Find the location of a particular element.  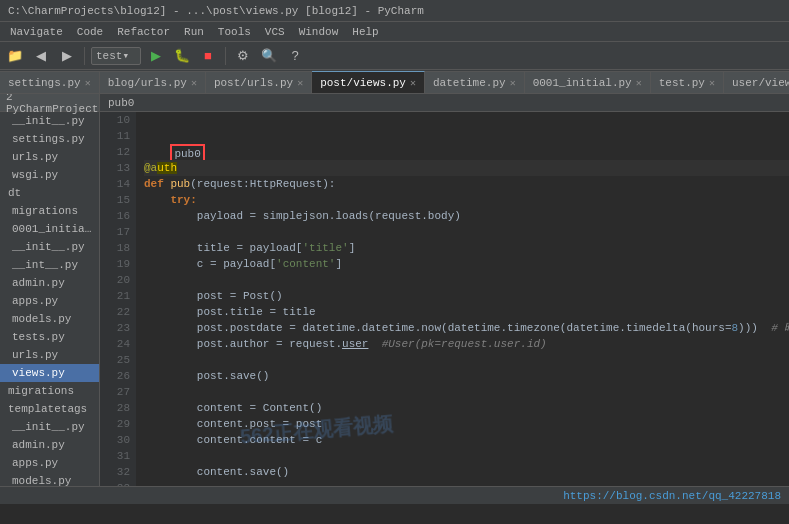

code-line-24: post.author = request.user #User(pk=requ… is located at coordinates (466, 344).